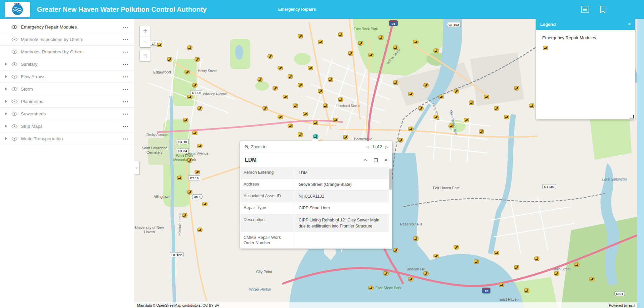 This screenshot has height=308, width=644. Describe the element at coordinates (67, 27) in the screenshot. I see `layer-item: Emergency Repair Modules●●●` at that location.